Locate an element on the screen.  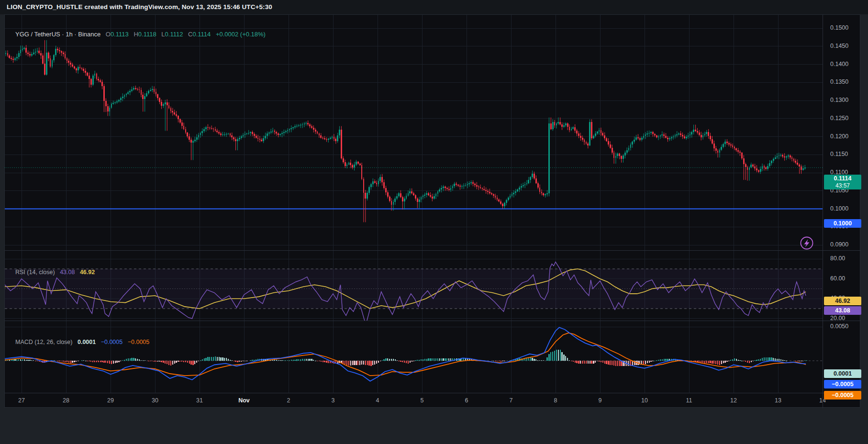
price-axis-separator is located at coordinates (823, 211).